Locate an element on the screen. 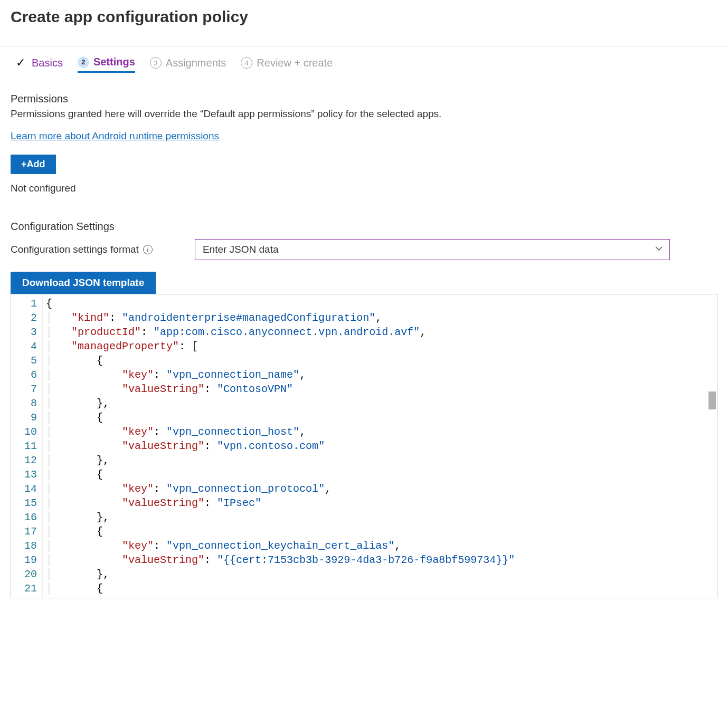 This screenshot has width=728, height=717. step-label: Review + create is located at coordinates (295, 63).